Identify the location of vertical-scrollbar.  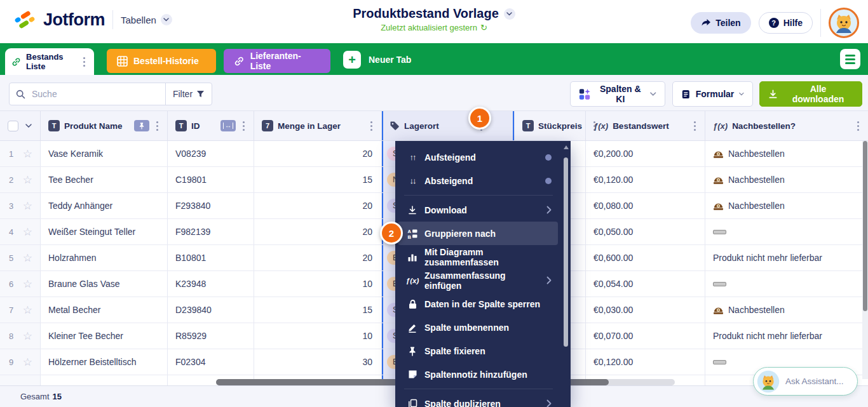
(865, 260).